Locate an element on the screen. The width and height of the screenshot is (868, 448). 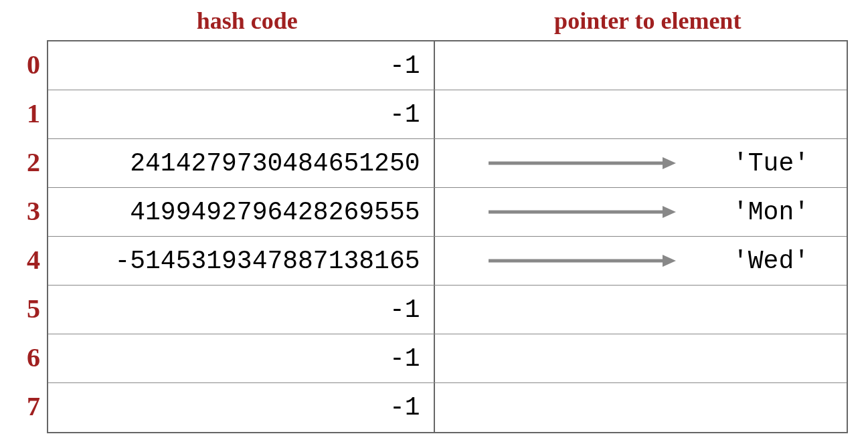
table-row: -5145319347887138165 'Wed' is located at coordinates (447, 261).